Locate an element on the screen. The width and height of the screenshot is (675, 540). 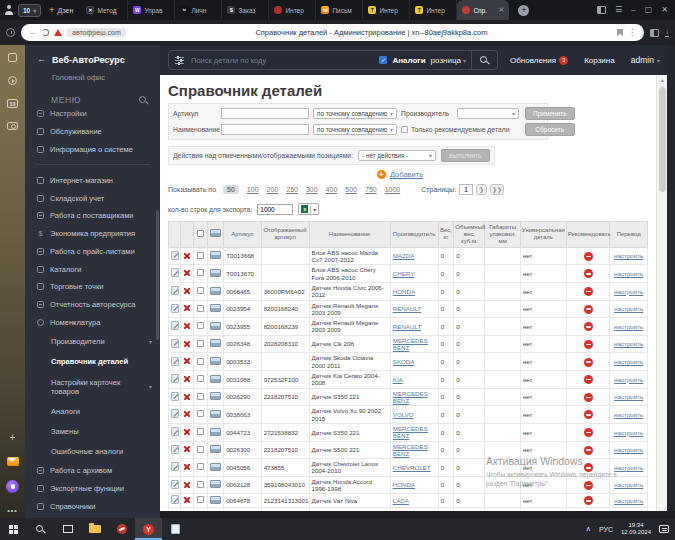
sidebar-item: Интернет-магазин is located at coordinates (92, 180).